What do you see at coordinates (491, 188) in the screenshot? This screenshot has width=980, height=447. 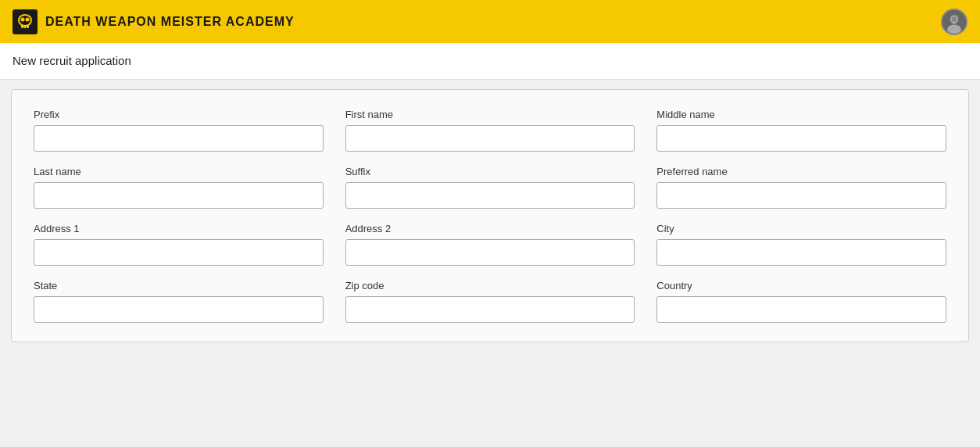 I see `field-suffix: Suffix` at bounding box center [491, 188].